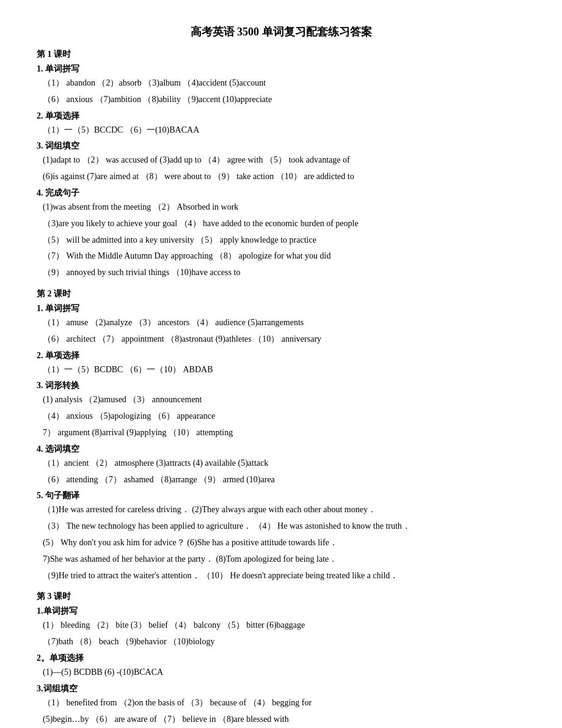 This screenshot has height=728, width=562. I want to click on line-2-0-0: (1） bleeding （2） bite (3） belief （4） bal…, so click(281, 625).